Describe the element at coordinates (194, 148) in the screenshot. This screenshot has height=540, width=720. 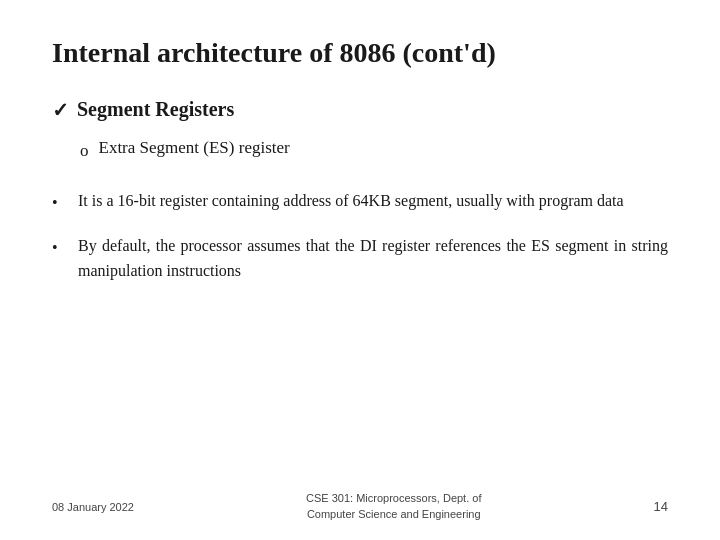
I see `sub-item-label: Extra Segment (ES) register` at that location.